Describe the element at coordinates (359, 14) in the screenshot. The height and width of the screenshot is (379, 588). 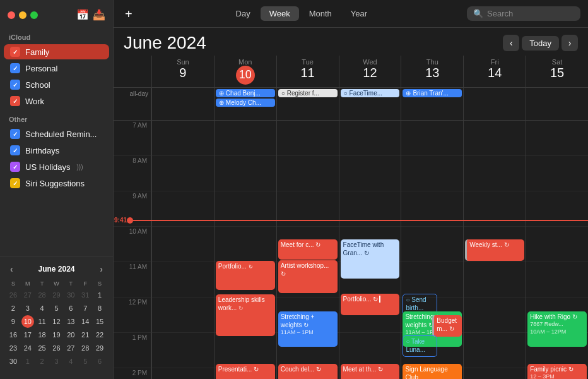
I see `tab-year: Year` at that location.